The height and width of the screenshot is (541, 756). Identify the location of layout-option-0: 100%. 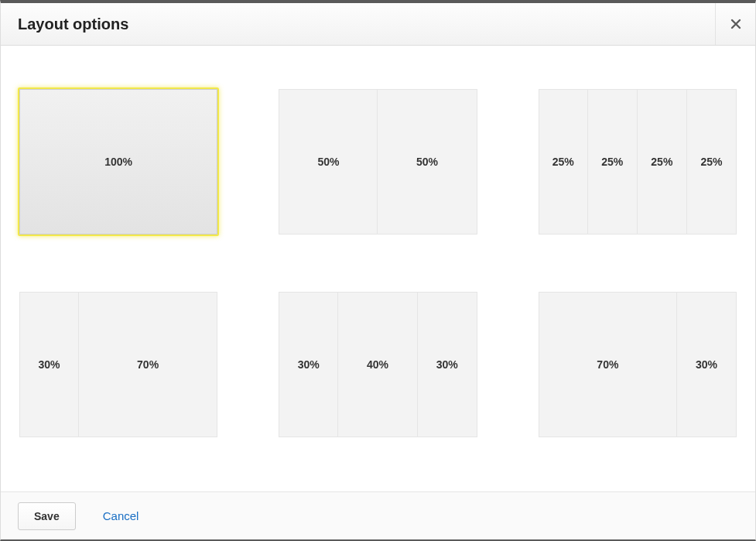
(118, 162).